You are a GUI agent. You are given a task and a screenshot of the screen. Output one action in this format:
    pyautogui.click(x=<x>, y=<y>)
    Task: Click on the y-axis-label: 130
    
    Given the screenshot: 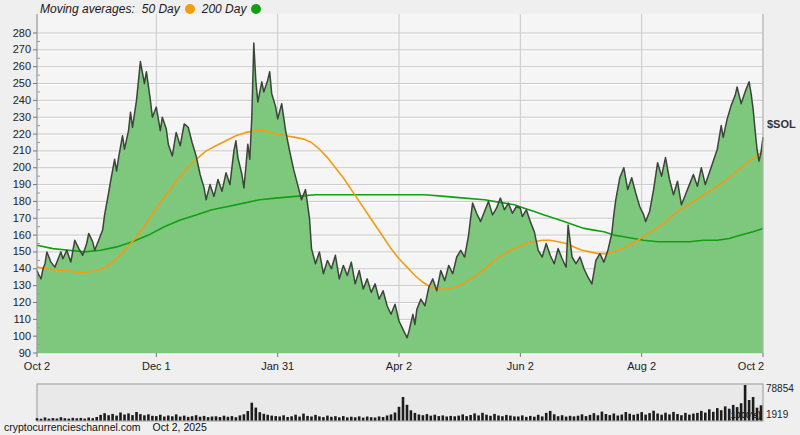 What is the action you would take?
    pyautogui.click(x=16, y=286)
    